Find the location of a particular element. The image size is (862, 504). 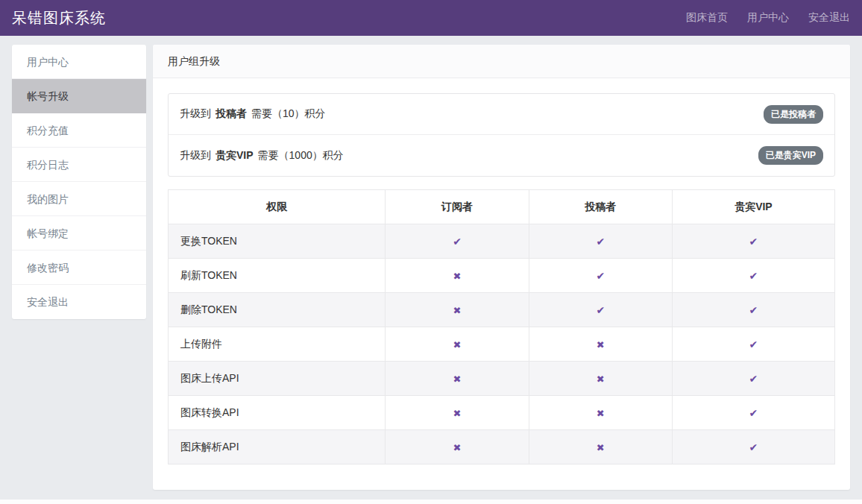

permission-name: 图床上传API is located at coordinates (277, 379).